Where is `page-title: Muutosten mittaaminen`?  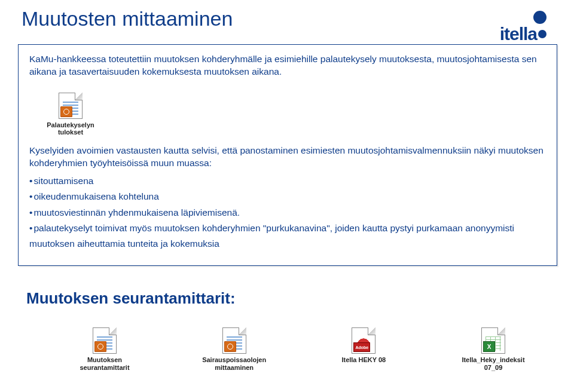 page-title: Muutosten mittaaminen is located at coordinates (127, 19).